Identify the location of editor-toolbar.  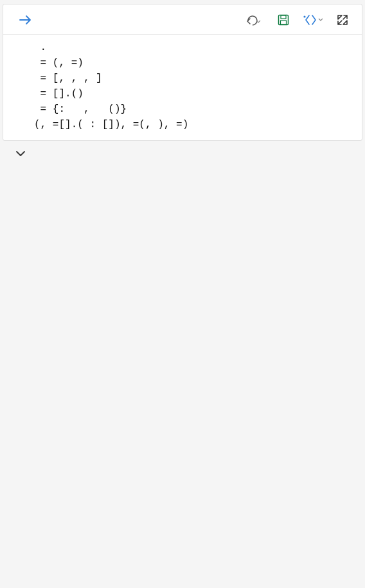
(182, 19).